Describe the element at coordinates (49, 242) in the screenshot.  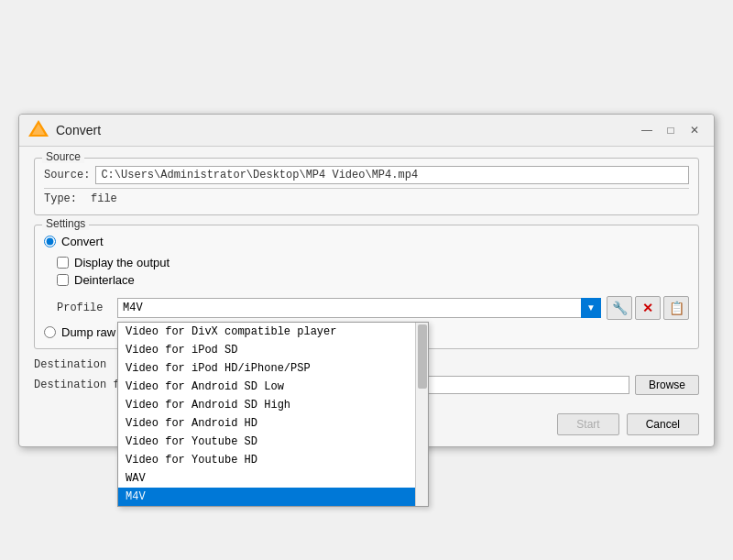
I see `convert-radio` at that location.